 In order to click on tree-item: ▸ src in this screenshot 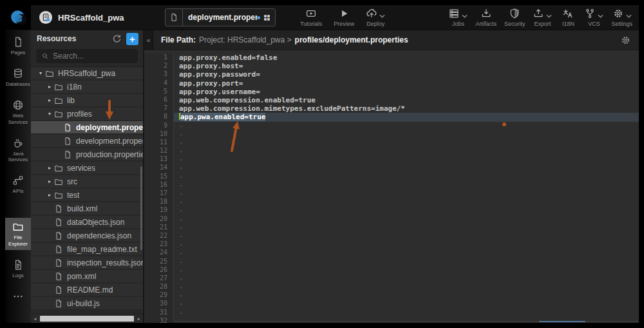, I will do `click(87, 182)`.